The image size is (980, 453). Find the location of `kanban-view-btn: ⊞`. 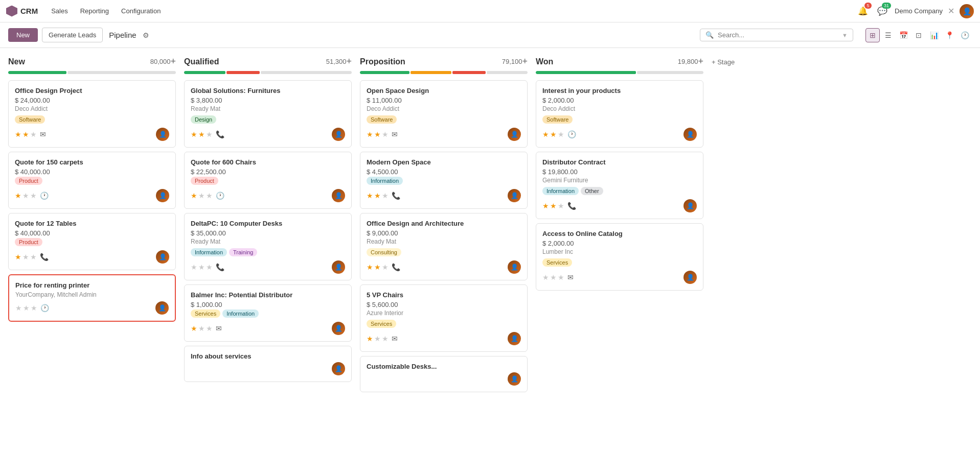

kanban-view-btn: ⊞ is located at coordinates (873, 35).